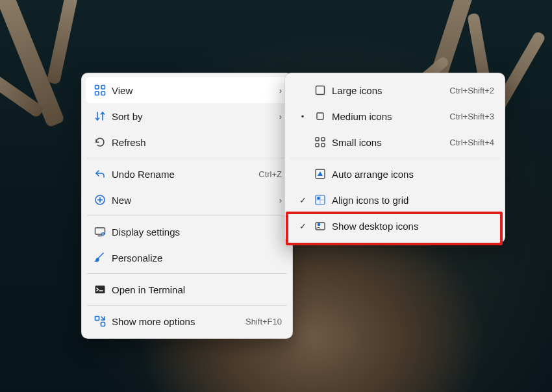 The height and width of the screenshot is (392, 552). What do you see at coordinates (320, 226) in the screenshot?
I see `desktop-icons-icon` at bounding box center [320, 226].